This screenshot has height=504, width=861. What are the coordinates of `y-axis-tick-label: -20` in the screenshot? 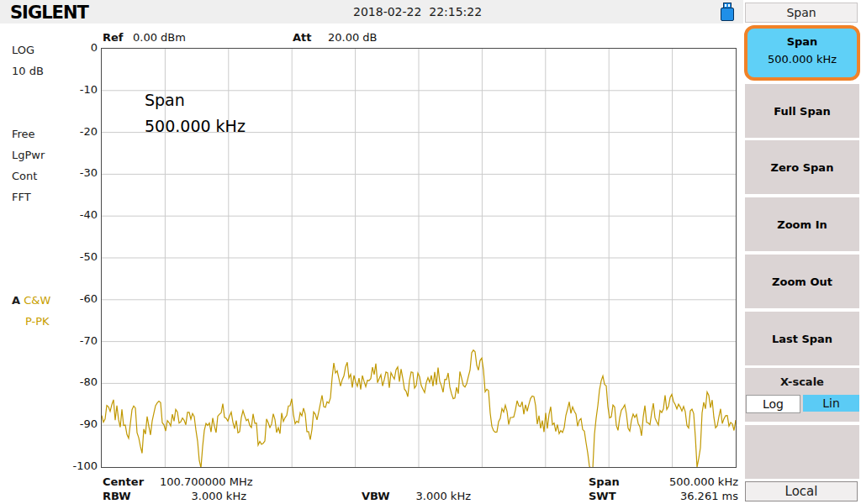 It's located at (83, 131).